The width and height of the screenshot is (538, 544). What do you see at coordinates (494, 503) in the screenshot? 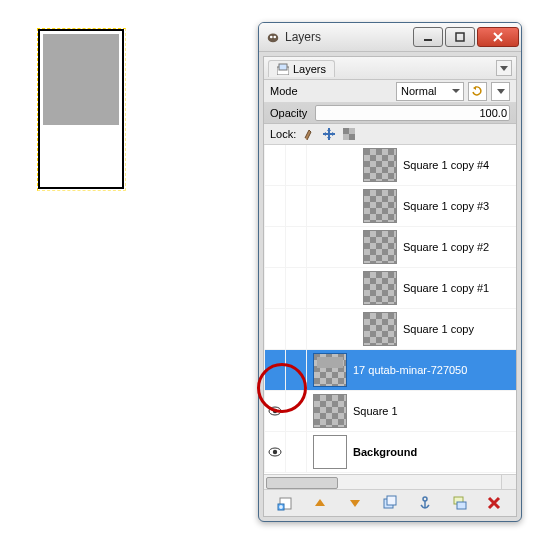
I see `delete-layer-button` at bounding box center [494, 503].